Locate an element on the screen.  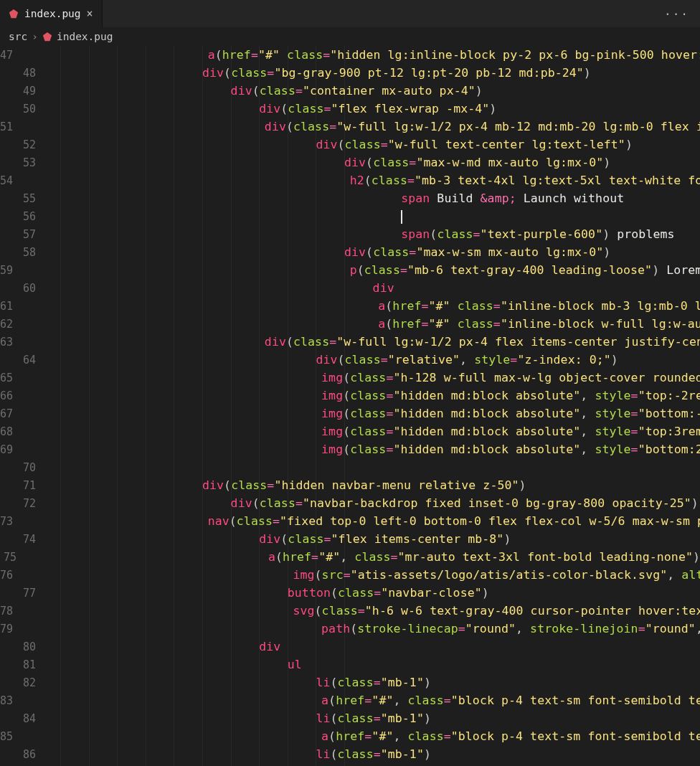
code-line: 60div is located at coordinates (350, 288).